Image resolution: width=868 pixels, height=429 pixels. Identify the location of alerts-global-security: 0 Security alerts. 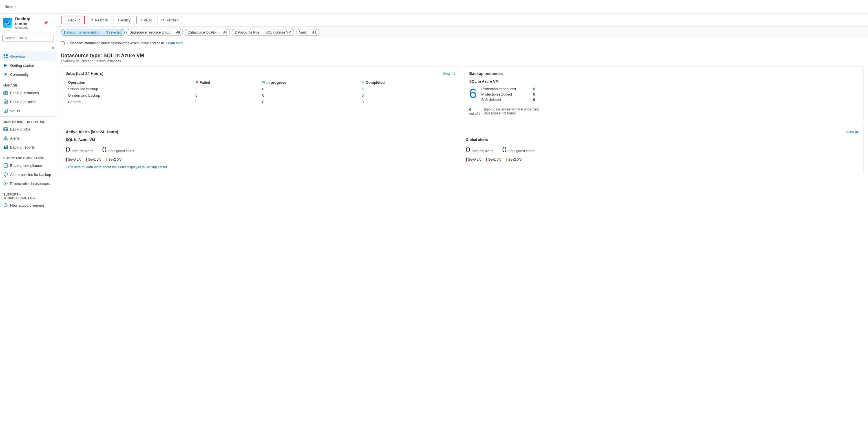
(479, 150).